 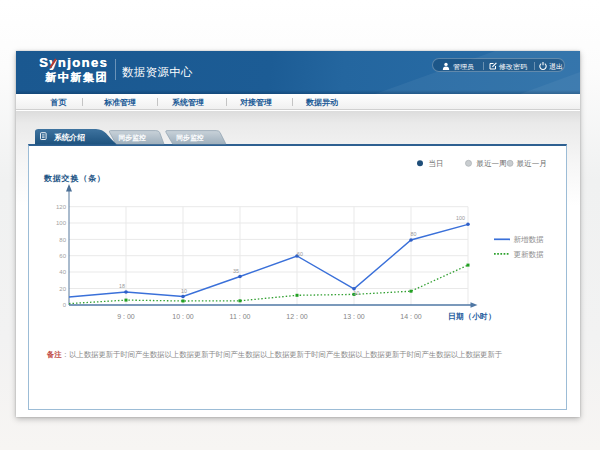 What do you see at coordinates (491, 164) in the screenshot?
I see `svg-text: 最近一周` at bounding box center [491, 164].